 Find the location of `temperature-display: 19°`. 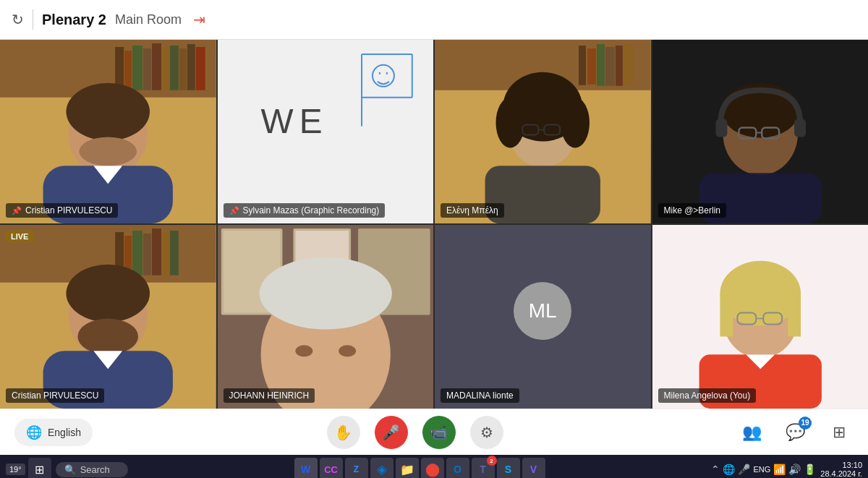

temperature-display: 19° is located at coordinates (16, 469).